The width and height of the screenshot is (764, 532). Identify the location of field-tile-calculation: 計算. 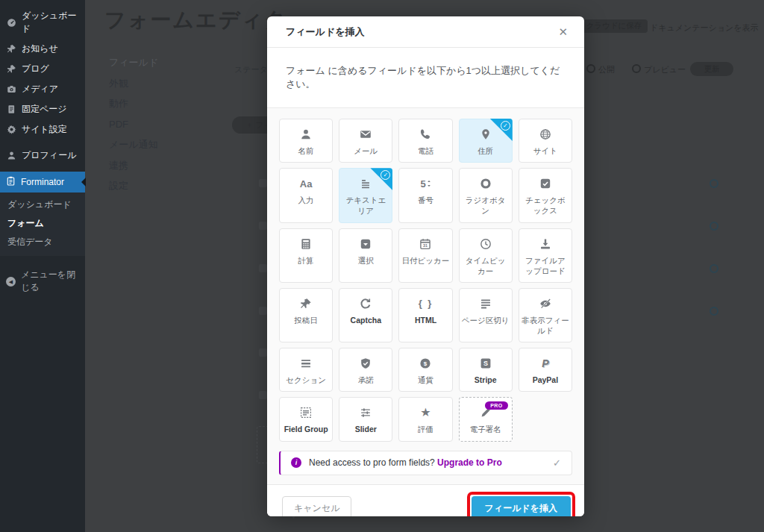
(306, 255).